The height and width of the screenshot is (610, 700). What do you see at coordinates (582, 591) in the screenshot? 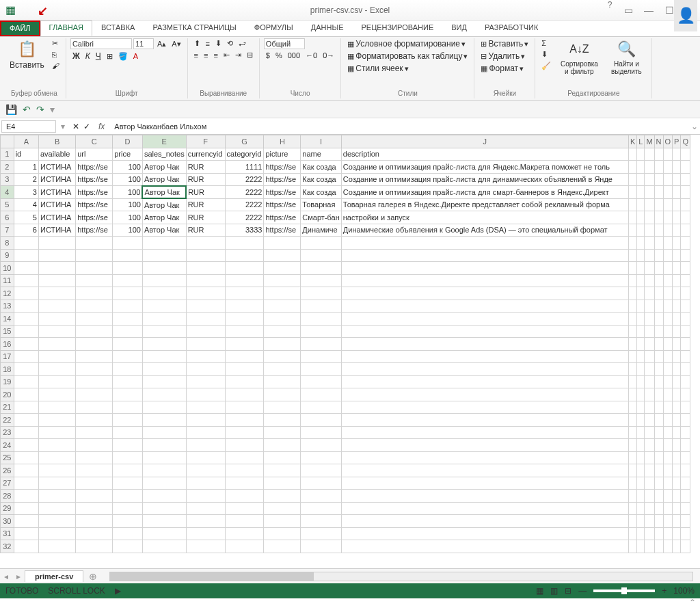
I see `zoom-out-icon: —` at bounding box center [582, 591].